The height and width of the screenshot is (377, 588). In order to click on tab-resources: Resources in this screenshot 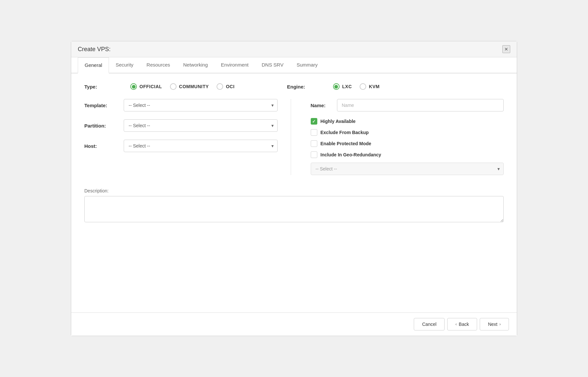, I will do `click(158, 66)`.